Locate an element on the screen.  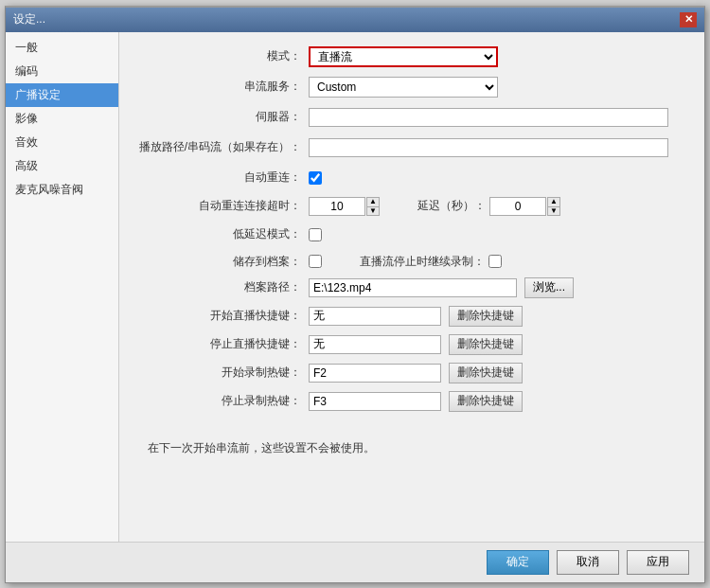
auto-reconnect-row: 自动重连： is located at coordinates (412, 178).